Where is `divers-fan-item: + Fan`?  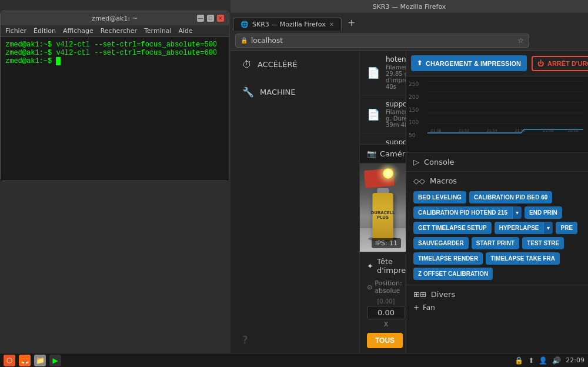
divers-fan-item: + Fan is located at coordinates (497, 308).